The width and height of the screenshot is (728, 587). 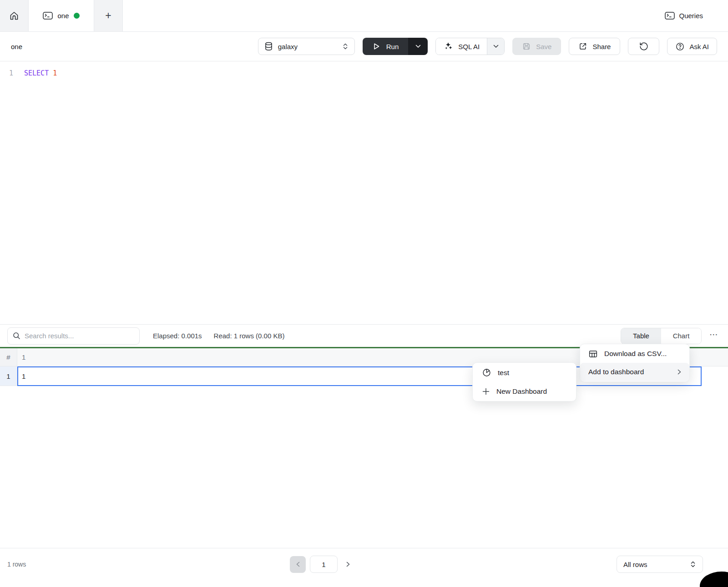 I want to click on search-results-box, so click(x=74, y=336).